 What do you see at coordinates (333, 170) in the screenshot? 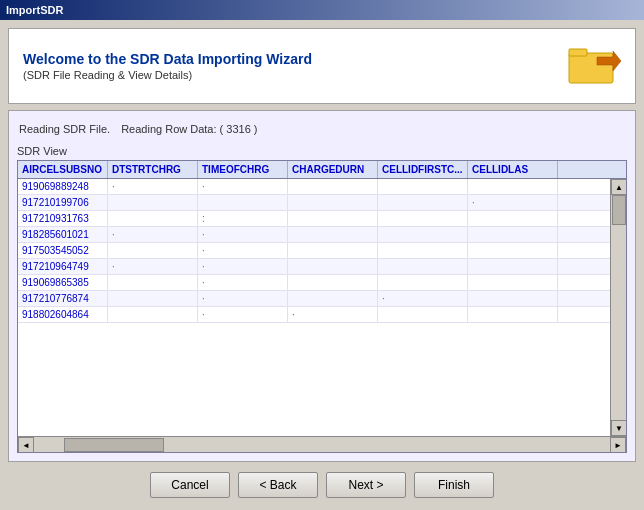
I see `col-chargedurn: CHARGEDURN` at bounding box center [333, 170].